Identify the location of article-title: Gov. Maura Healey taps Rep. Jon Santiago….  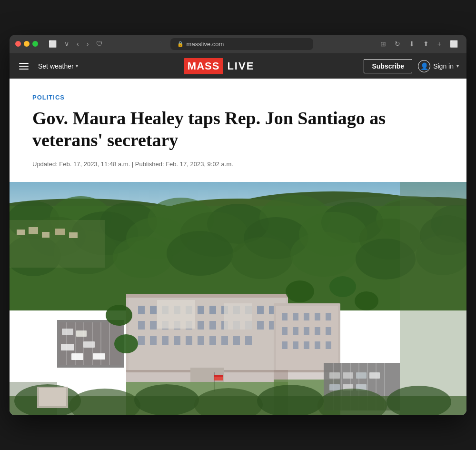
(238, 130).